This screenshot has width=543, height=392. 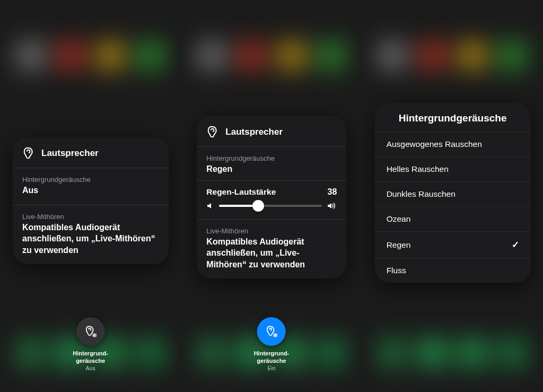 What do you see at coordinates (434, 144) in the screenshot?
I see `sound-option-label: Ausgewogenes Rauschen` at bounding box center [434, 144].